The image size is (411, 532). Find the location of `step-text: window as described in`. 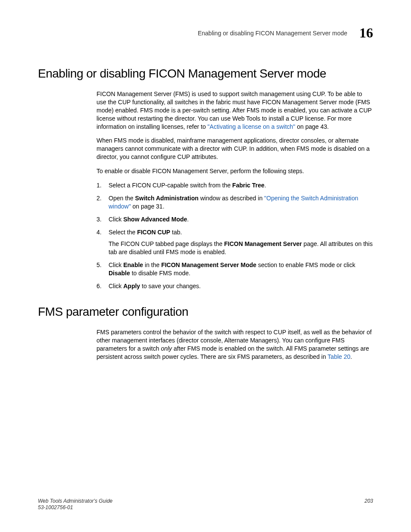

step-text: window as described in is located at coordinates (232, 198).